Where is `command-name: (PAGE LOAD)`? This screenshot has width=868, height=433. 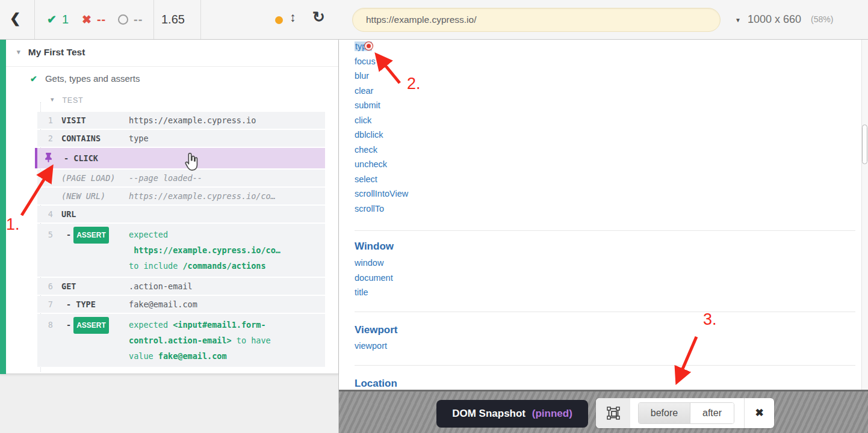 command-name: (PAGE LOAD) is located at coordinates (95, 178).